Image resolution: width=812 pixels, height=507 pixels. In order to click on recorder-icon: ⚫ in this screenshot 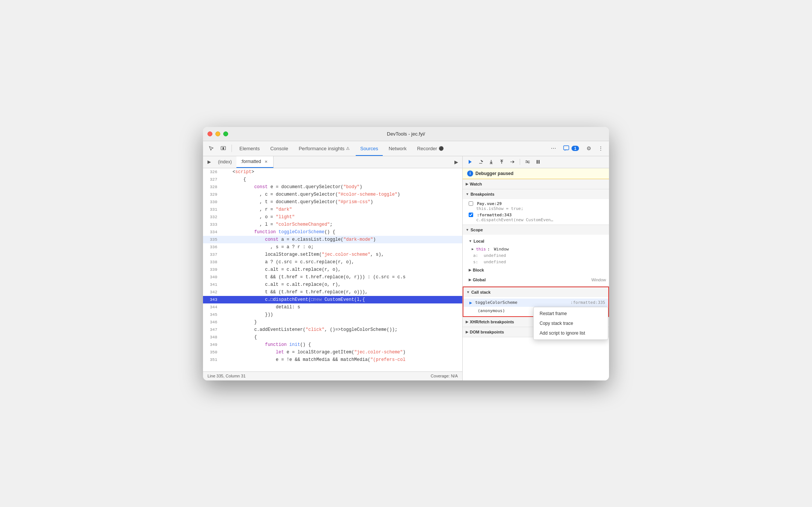, I will do `click(441, 149)`.